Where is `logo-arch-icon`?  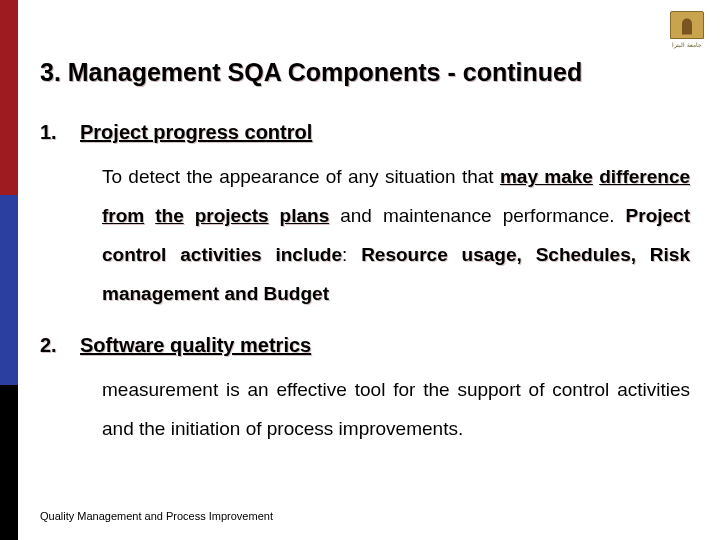 logo-arch-icon is located at coordinates (687, 25).